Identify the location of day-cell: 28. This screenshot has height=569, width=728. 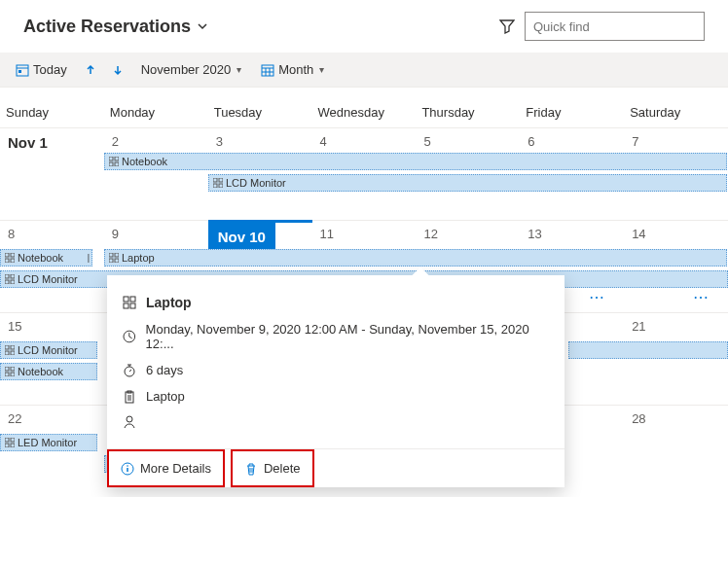
(675, 451).